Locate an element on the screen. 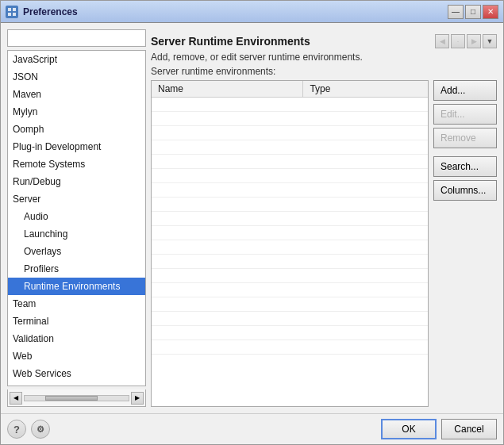  tree-item: Terminal is located at coordinates (76, 321).